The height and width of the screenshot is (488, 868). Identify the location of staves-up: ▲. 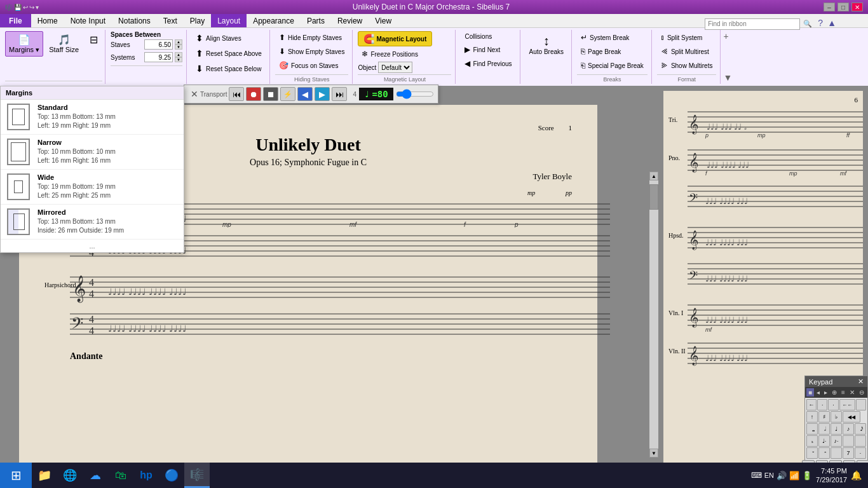
(179, 42).